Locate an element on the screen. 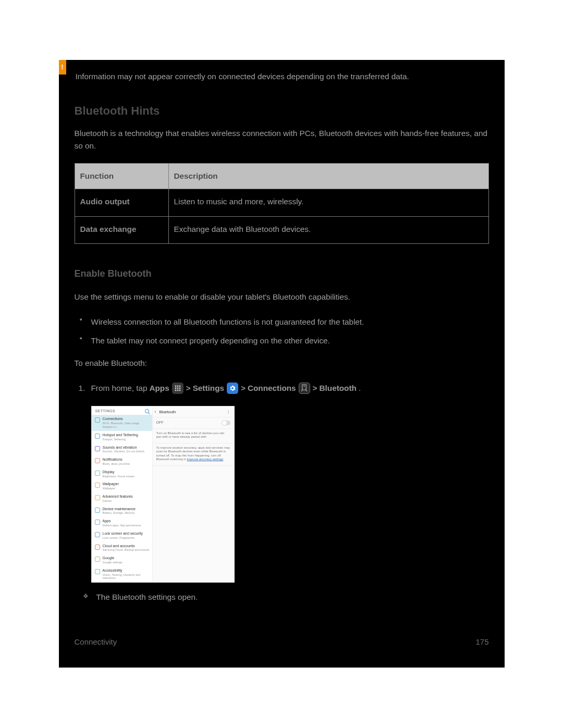  footer-page-number: 175 is located at coordinates (482, 642).